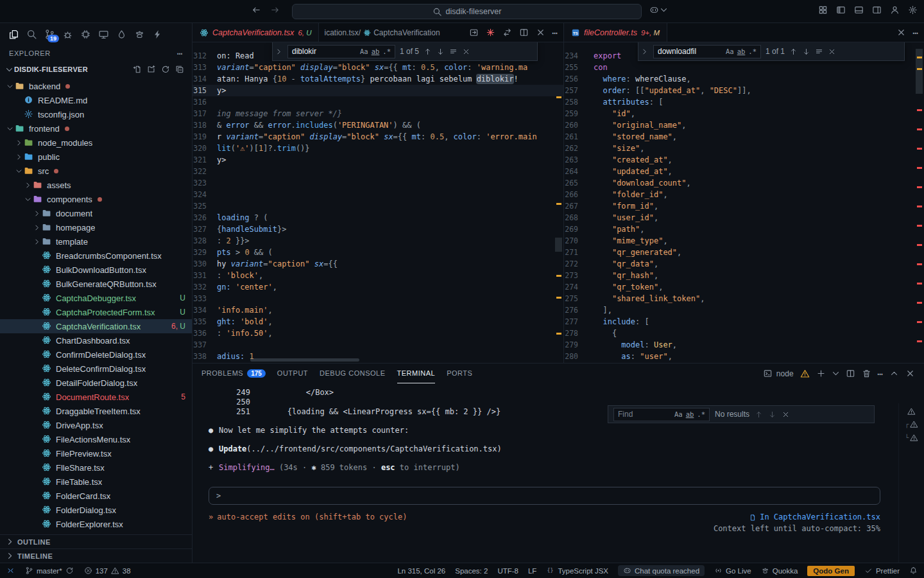 Image resolution: width=924 pixels, height=578 pixels. What do you see at coordinates (378, 310) in the screenshot?
I see `code-line-334: 334'info.main',` at bounding box center [378, 310].